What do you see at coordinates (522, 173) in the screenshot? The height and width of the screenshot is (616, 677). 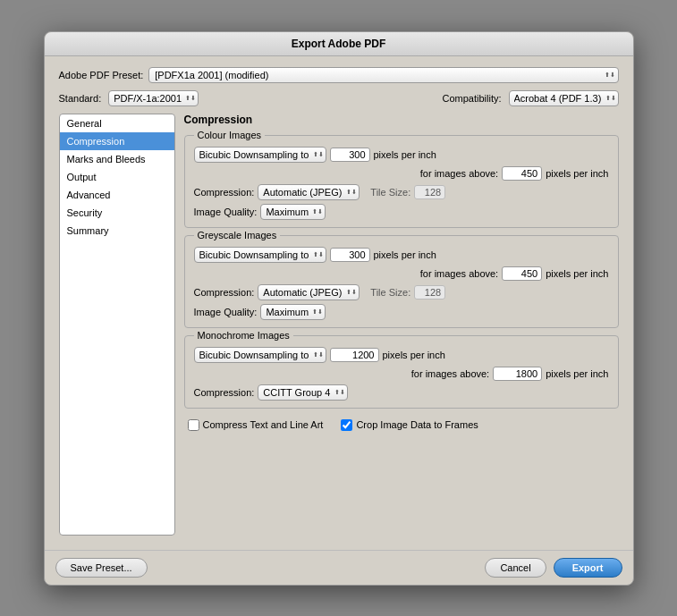 I see `colour-above-value` at bounding box center [522, 173].